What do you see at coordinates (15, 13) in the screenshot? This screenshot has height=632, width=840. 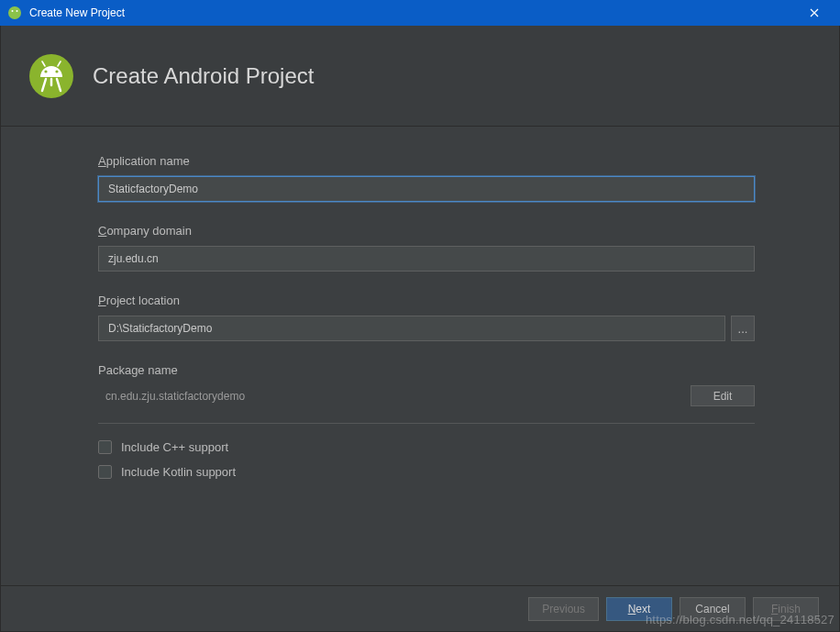 I see `android-studio-icon` at bounding box center [15, 13].